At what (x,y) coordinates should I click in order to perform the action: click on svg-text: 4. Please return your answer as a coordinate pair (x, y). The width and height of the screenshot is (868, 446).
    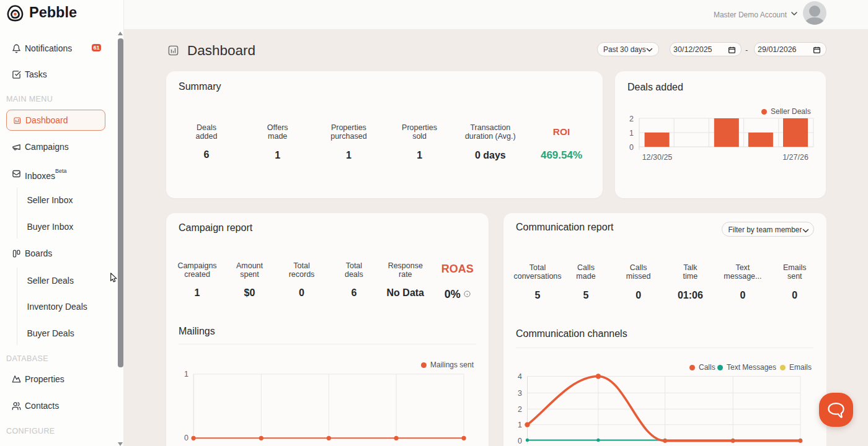
    Looking at the image, I should click on (520, 377).